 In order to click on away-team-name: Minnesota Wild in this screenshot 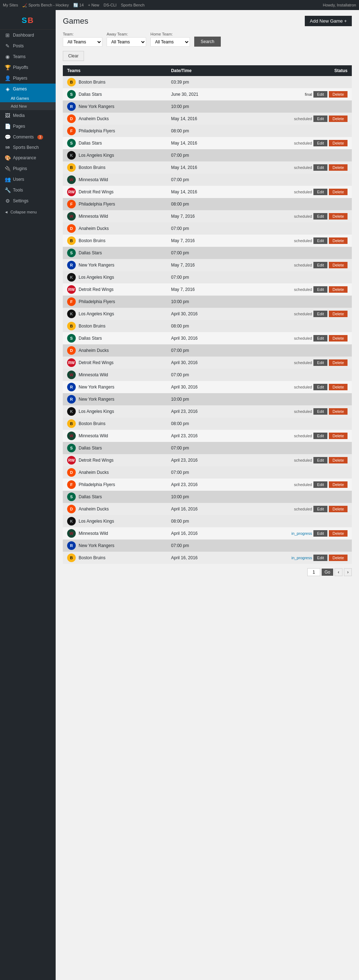, I will do `click(94, 180)`.